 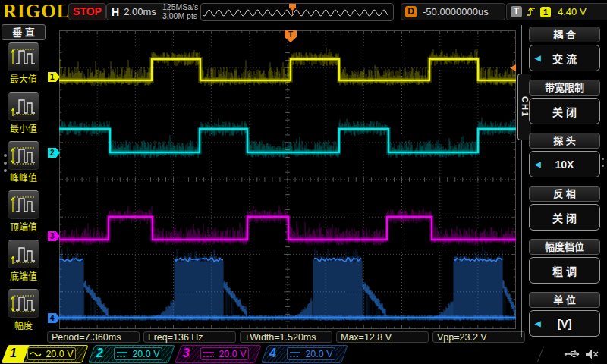 I want to click on measure-item-max: 最大值, so click(x=24, y=64).